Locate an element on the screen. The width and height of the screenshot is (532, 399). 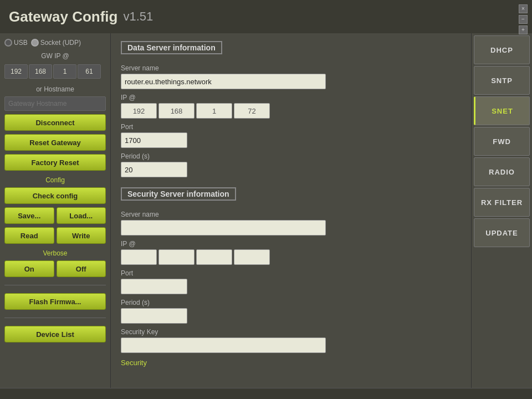
data-server-period-label: Period (s) is located at coordinates (291, 156).